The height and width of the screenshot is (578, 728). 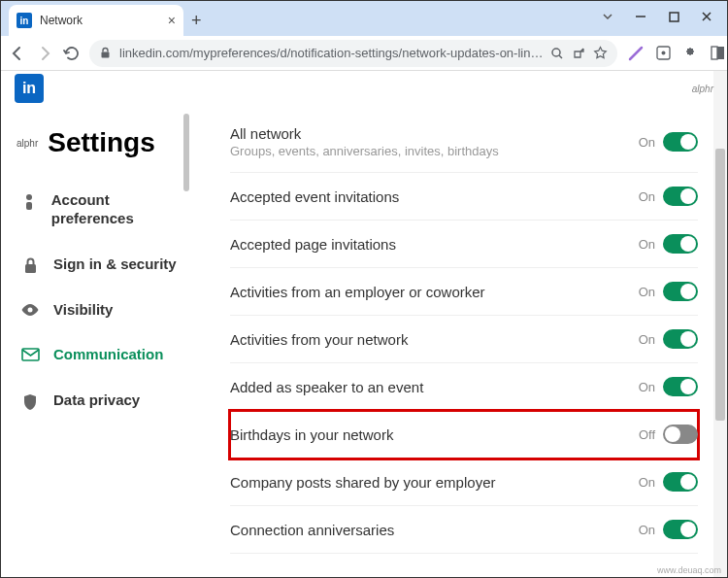 I want to click on browser-toolbar: linkedin.com/mypreferences/d/notificatio…, so click(x=364, y=53).